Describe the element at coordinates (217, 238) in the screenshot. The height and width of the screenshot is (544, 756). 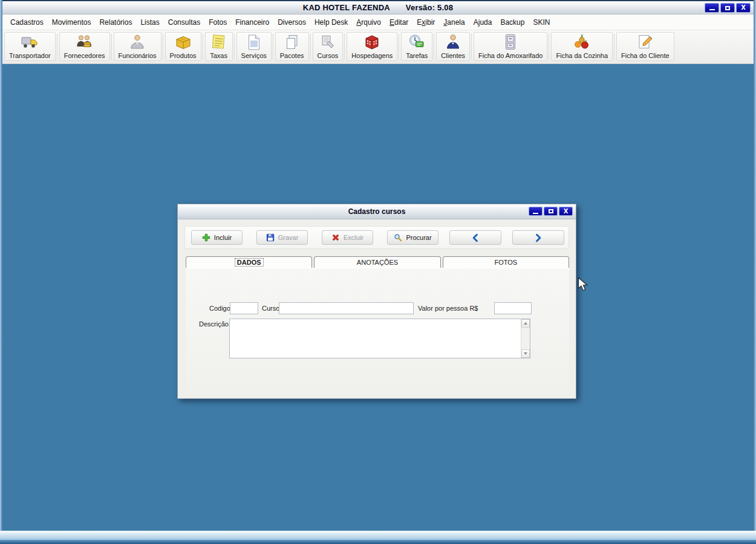
I see `incluir-button: Incluir` at that location.